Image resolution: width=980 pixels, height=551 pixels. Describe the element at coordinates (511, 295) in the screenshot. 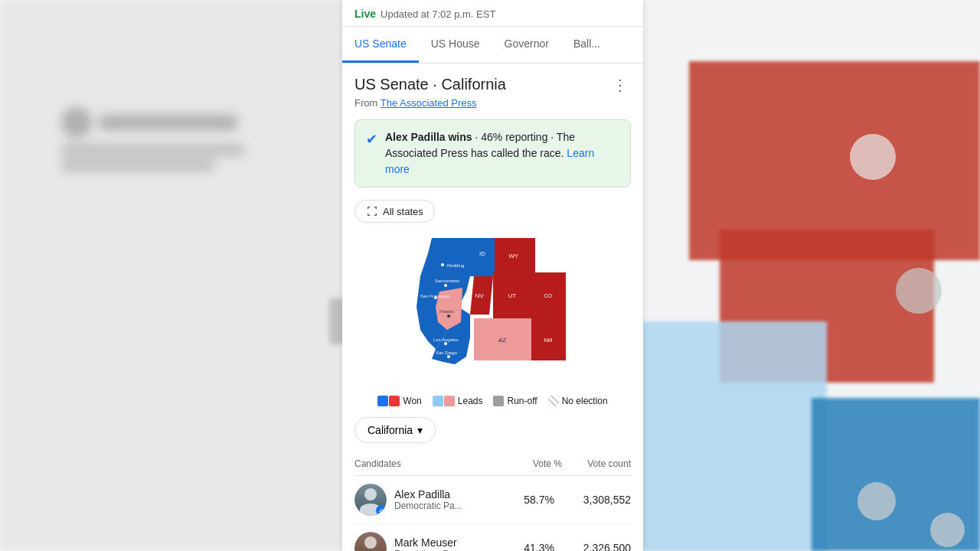

I see `utah-label: UT` at that location.